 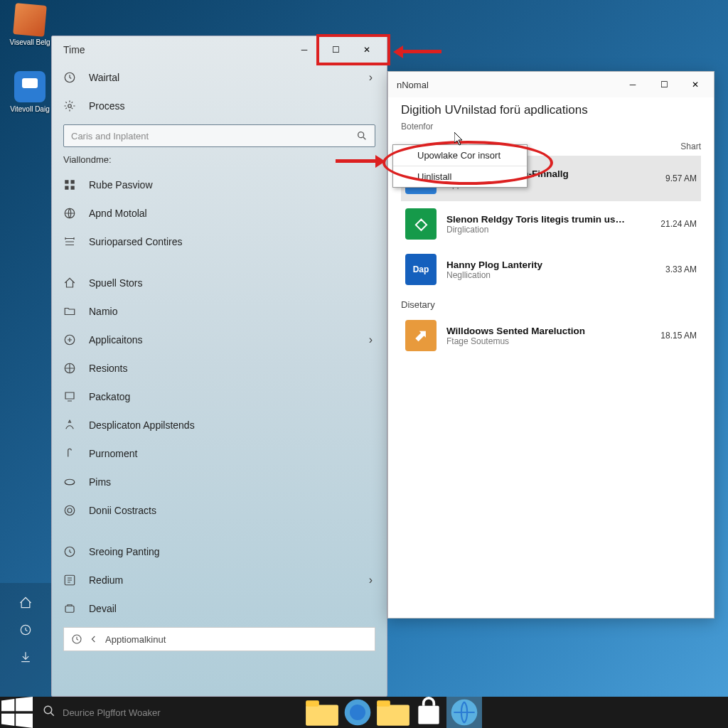 What do you see at coordinates (551, 129) in the screenshot?
I see `apps-subheading: Botenfor` at bounding box center [551, 129].